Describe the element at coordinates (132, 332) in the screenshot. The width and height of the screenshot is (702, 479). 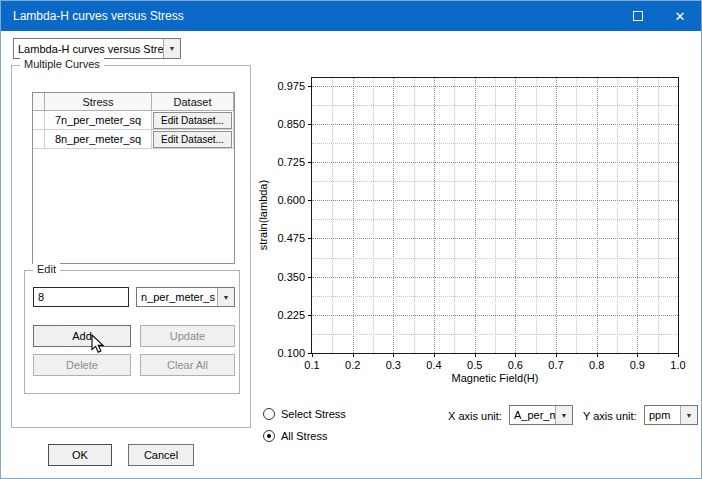
I see `edit-group: Edit n_per_meter_s ▼ Add Update Delete C…` at that location.